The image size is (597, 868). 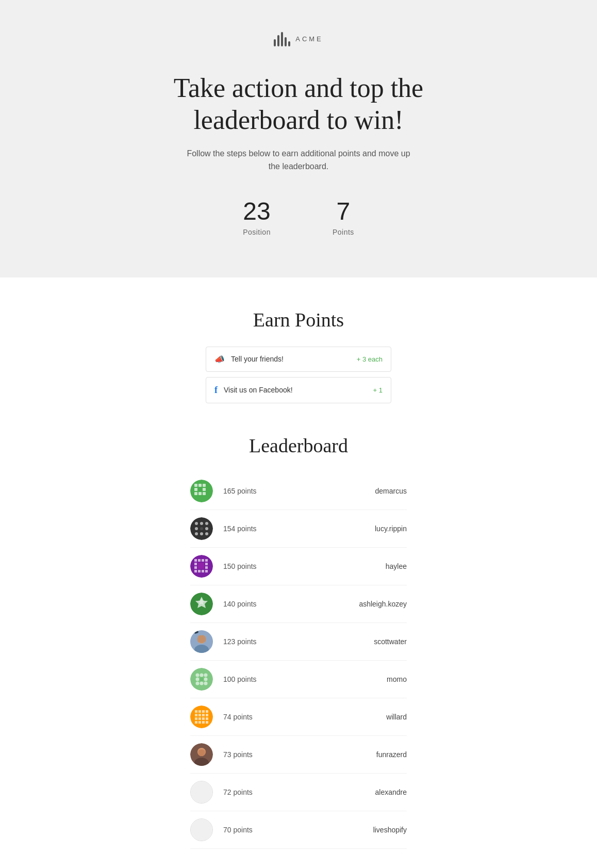 What do you see at coordinates (299, 755) in the screenshot?
I see `leaderboard-row: 73 points funrazerd` at bounding box center [299, 755].